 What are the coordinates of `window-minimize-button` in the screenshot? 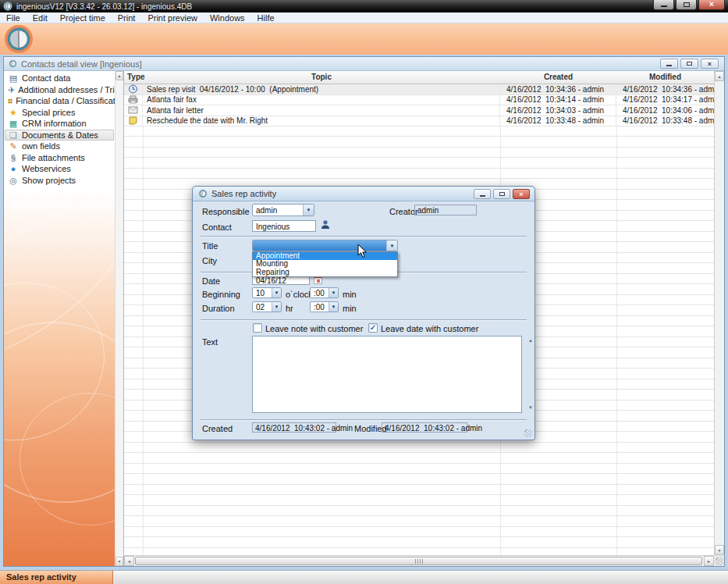 It's located at (669, 64).